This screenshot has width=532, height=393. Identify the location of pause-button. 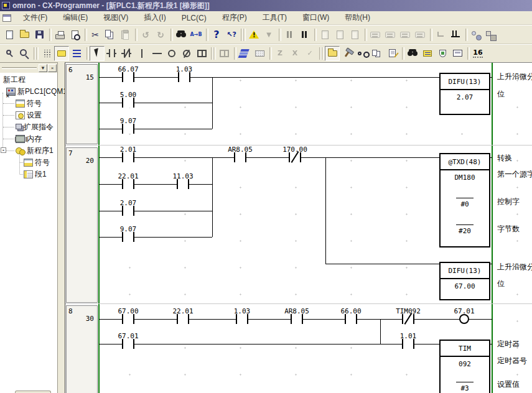
(289, 35).